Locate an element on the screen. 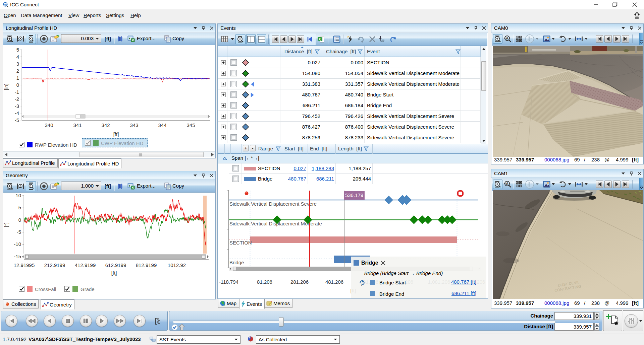 The width and height of the screenshot is (644, 345). svg-text: 81.206 is located at coordinates (265, 282).